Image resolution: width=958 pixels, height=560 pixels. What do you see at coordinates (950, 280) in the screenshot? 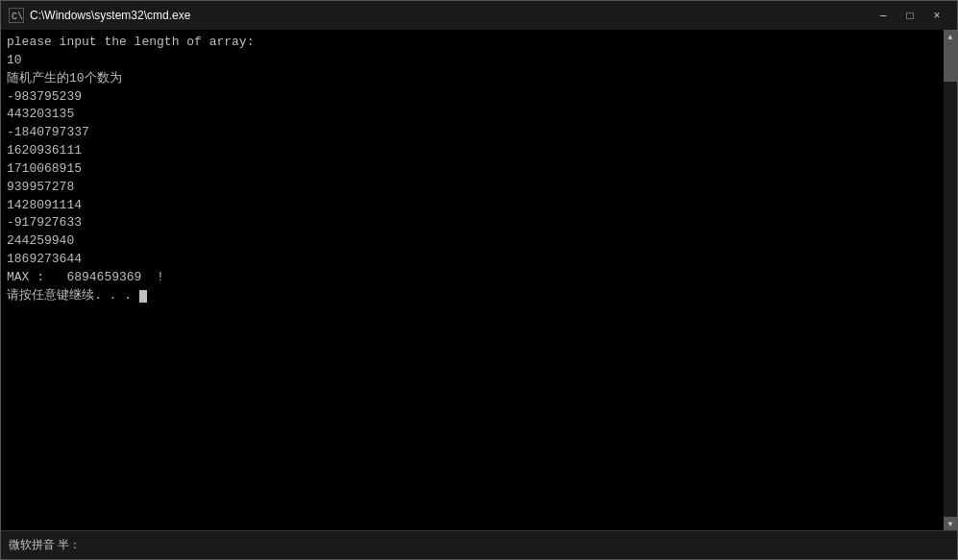
I see `scrollbar-track` at bounding box center [950, 280].